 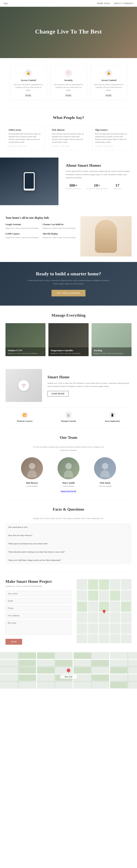 What do you see at coordinates (112, 415) in the screenshot?
I see `apps-icon: 📱` at bounding box center [112, 415].